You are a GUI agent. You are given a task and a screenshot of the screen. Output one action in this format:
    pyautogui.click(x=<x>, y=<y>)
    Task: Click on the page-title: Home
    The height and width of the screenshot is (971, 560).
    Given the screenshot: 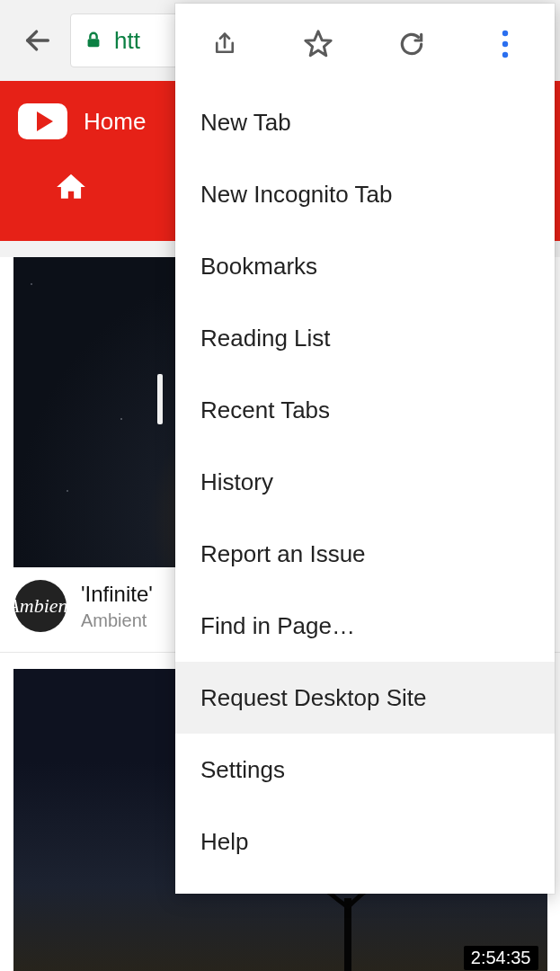 What is the action you would take?
    pyautogui.click(x=115, y=122)
    